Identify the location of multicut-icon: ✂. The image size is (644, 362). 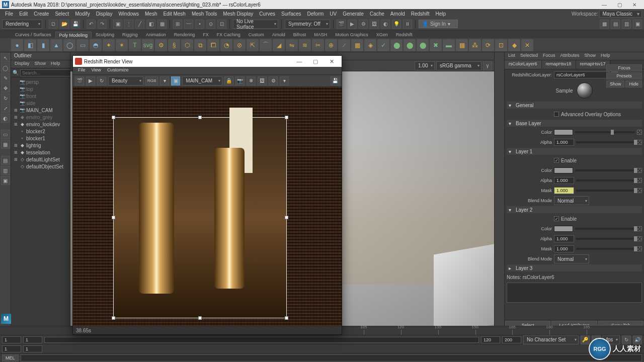
(318, 45).